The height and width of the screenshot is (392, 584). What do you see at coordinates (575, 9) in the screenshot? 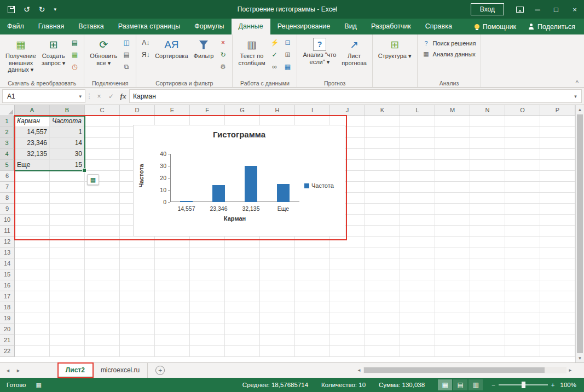
I see `close-button: ×` at bounding box center [575, 9].